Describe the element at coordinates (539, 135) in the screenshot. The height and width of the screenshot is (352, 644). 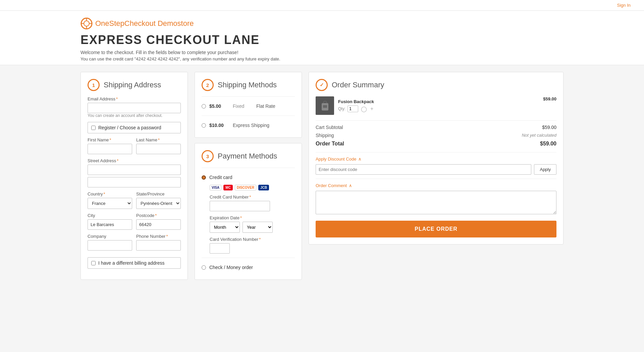
I see `shipping-value: Not yet calculated` at that location.